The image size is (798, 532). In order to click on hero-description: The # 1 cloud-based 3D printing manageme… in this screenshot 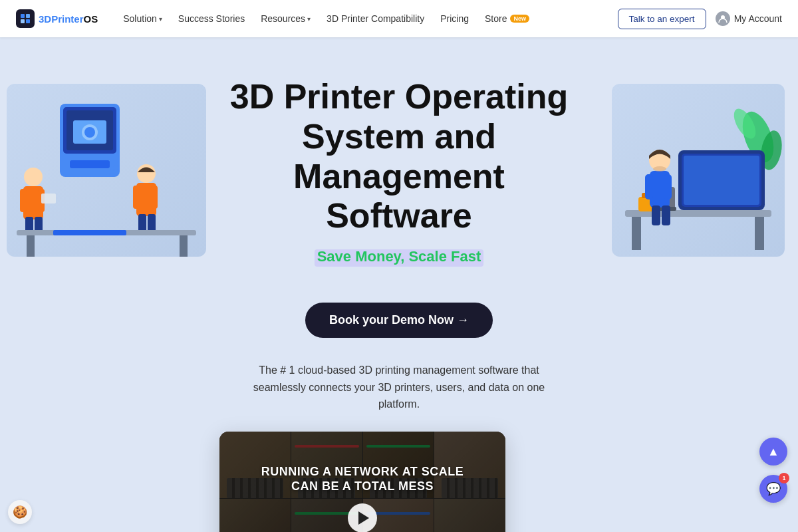, I will do `click(399, 387)`.